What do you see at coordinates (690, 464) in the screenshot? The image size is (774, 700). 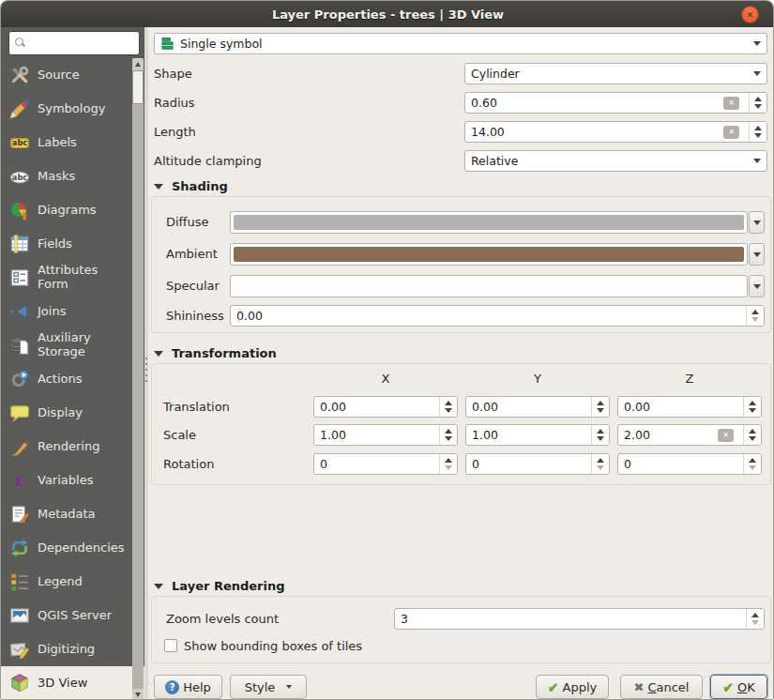 I see `rotation-z-input: 0` at bounding box center [690, 464].